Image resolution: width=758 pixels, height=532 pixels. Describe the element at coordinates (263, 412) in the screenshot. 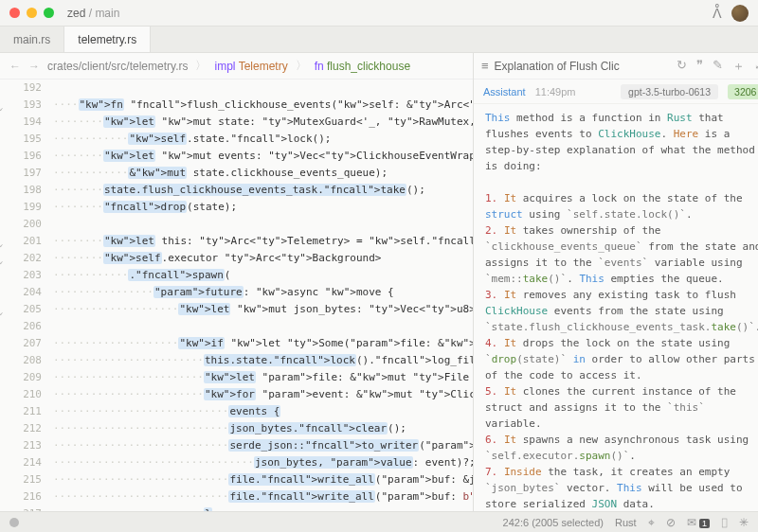

I see `code-line: ····························events {` at that location.